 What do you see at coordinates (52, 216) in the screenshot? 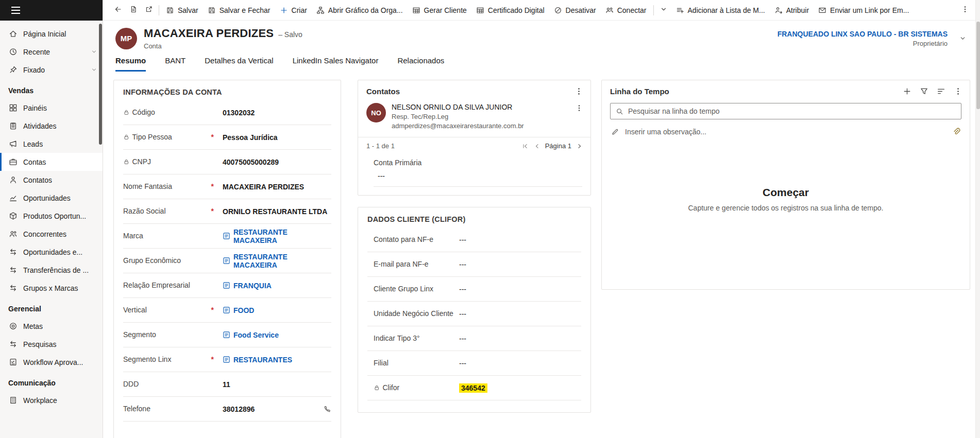
I see `sidebar-item-produtos-oportun: Produtos Oportun...` at bounding box center [52, 216].